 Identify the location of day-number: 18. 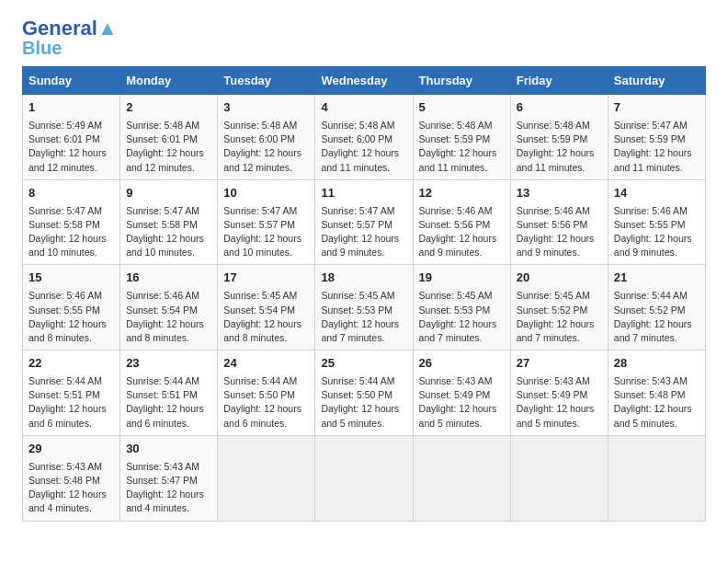
(364, 278).